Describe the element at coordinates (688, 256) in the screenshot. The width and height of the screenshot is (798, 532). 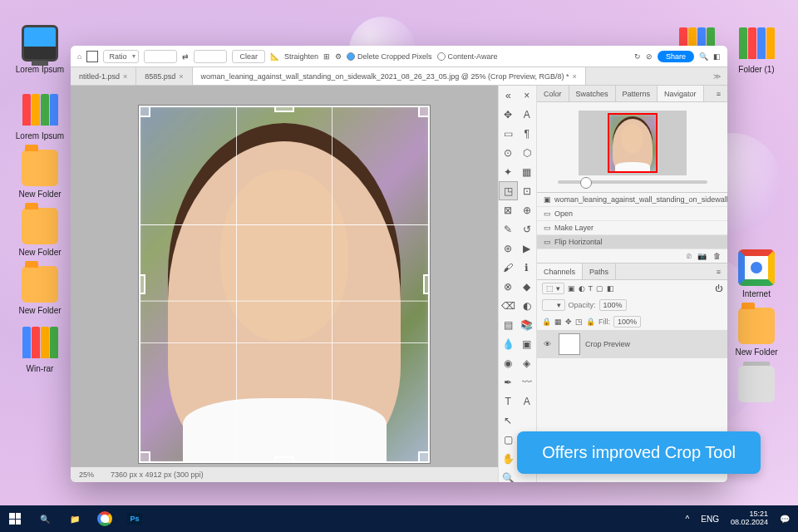
I see `snapshot-icon: ⎚` at that location.